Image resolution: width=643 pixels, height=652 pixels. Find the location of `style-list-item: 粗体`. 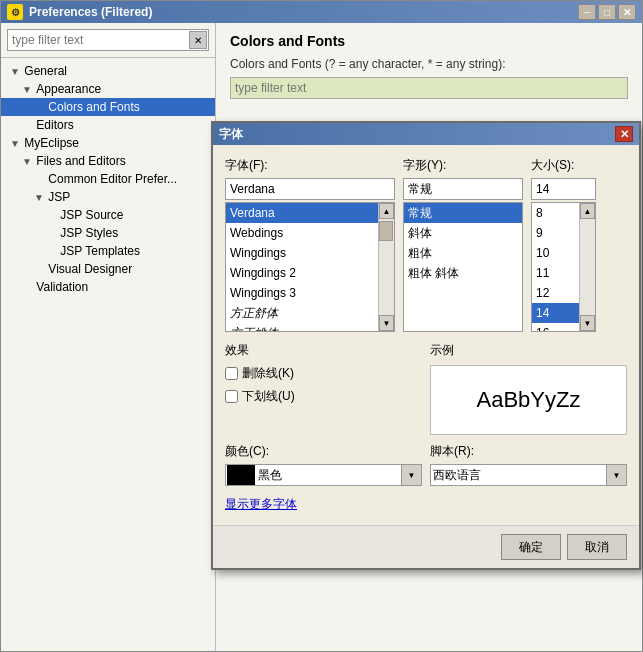

style-list-item: 粗体 is located at coordinates (463, 253).